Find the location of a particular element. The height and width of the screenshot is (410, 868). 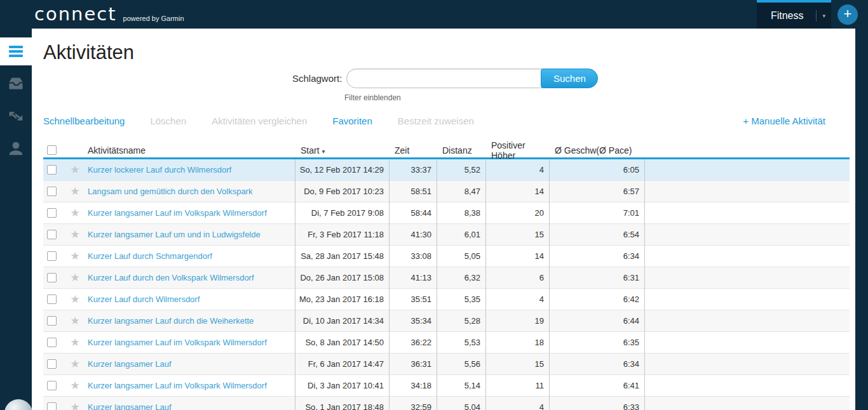

cell-distanz: 5,04 is located at coordinates (461, 404).